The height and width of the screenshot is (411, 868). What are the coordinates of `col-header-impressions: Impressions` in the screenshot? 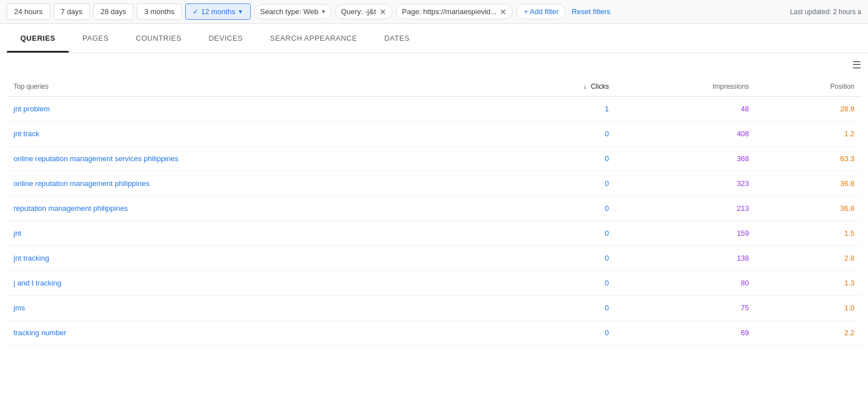 It's located at (686, 87).